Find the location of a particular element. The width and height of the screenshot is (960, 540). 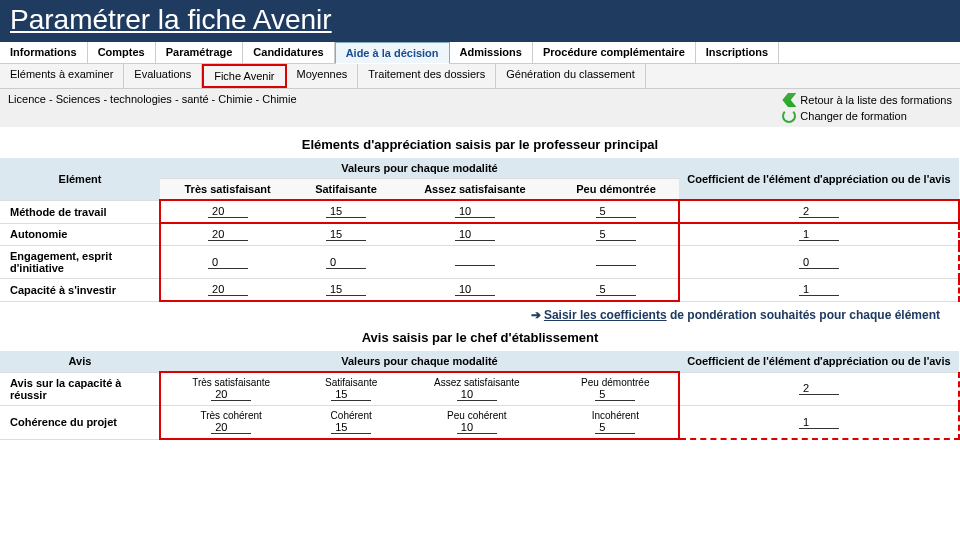

row-label: Engagement, esprit d'initiative is located at coordinates (80, 262).